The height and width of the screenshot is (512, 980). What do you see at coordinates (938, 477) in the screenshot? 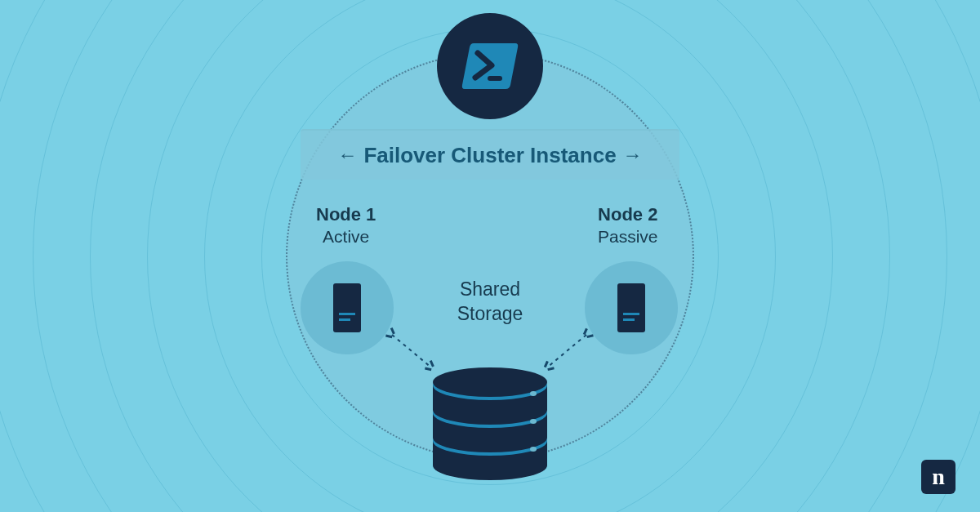
I see `brand-logo: n` at bounding box center [938, 477].